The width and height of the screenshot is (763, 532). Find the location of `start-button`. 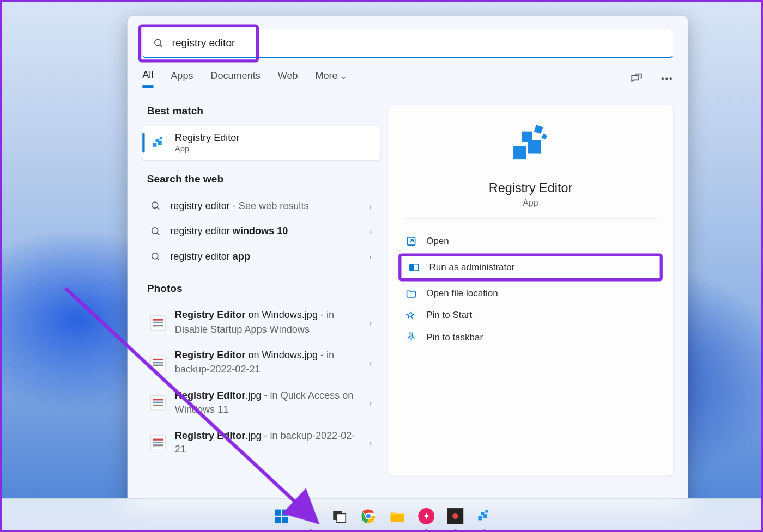

start-button is located at coordinates (281, 516).